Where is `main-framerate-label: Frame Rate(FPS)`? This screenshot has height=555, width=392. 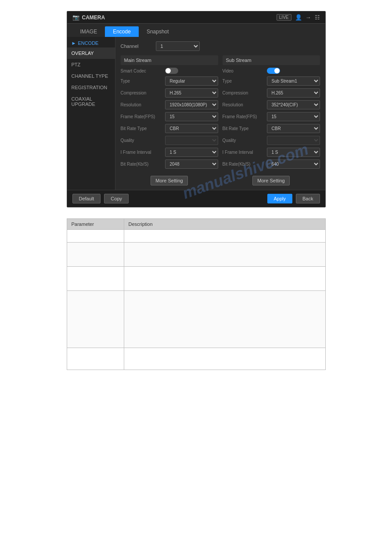 main-framerate-label: Frame Rate(FPS) is located at coordinates (141, 117).